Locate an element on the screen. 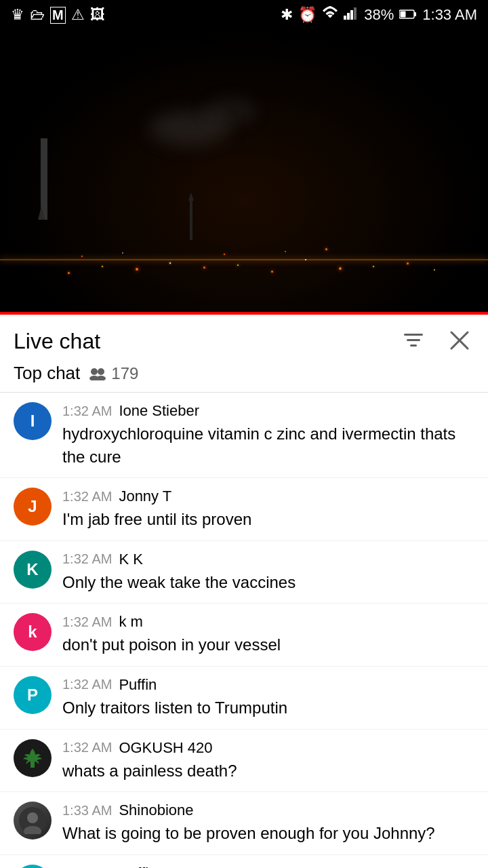  chat-header-actions is located at coordinates (436, 342).